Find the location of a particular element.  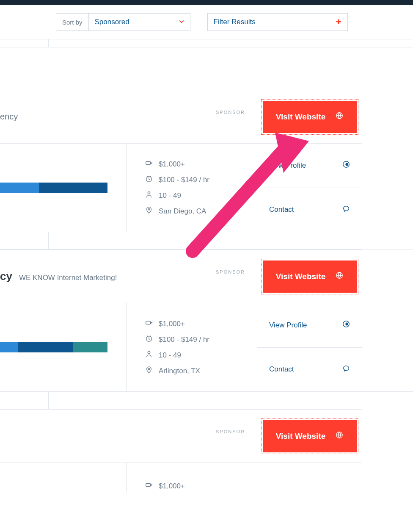

listing-head: SPONSOR Visit Website is located at coordinates (181, 436).